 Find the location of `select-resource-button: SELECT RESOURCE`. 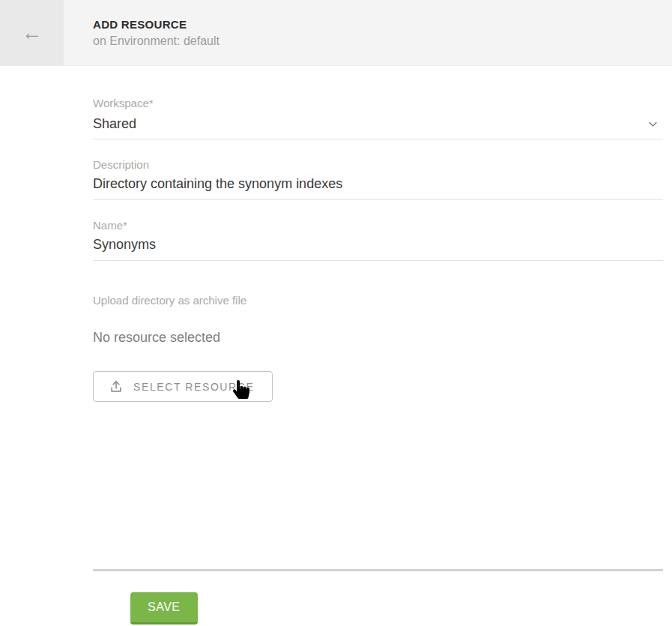

select-resource-button: SELECT RESOURCE is located at coordinates (183, 387).